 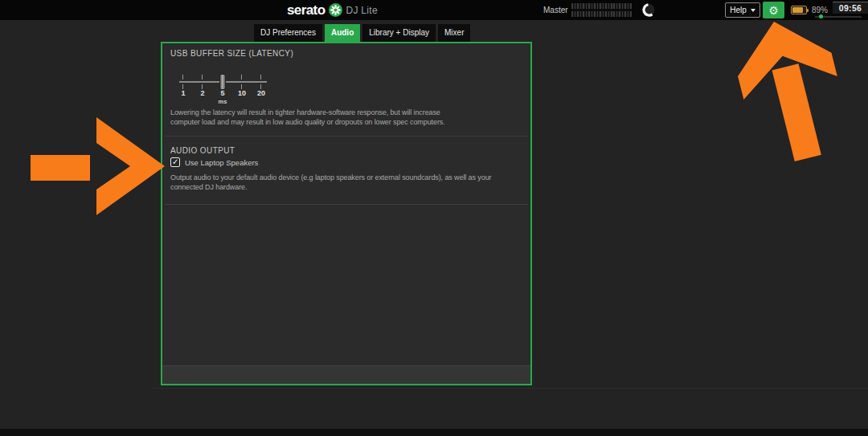 What do you see at coordinates (850, 8) in the screenshot?
I see `clock: 09:56` at bounding box center [850, 8].